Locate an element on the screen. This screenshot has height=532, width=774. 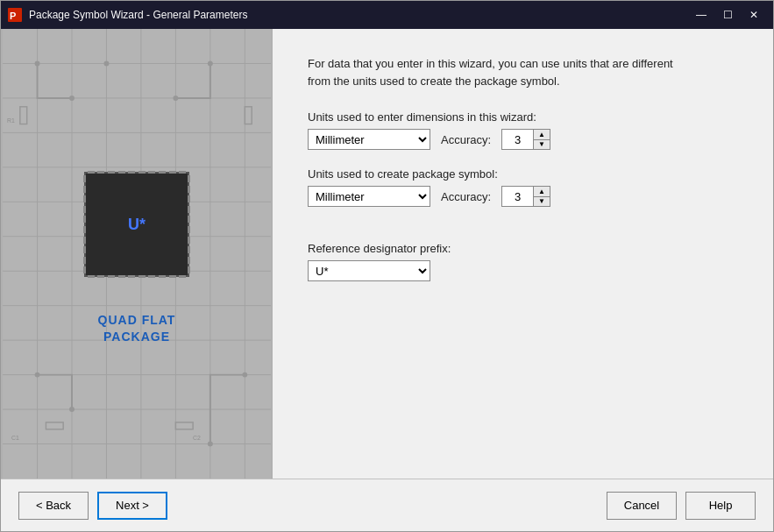
package-accuracy-input is located at coordinates (518, 196).